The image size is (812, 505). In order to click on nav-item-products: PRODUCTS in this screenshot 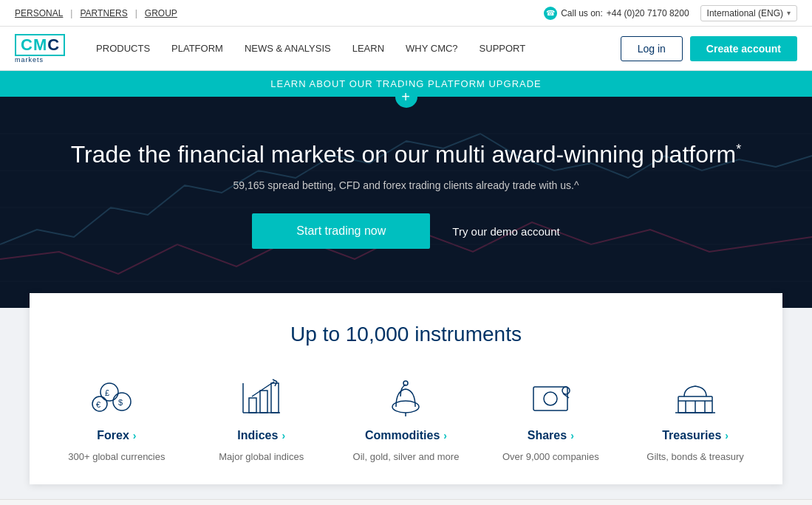, I will do `click(123, 49)`.